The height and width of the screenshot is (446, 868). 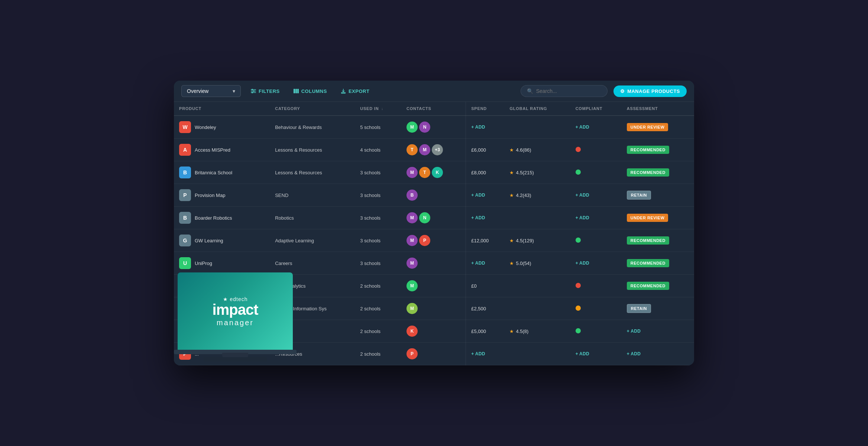 What do you see at coordinates (530, 91) in the screenshot?
I see `search-icon: 🔍` at bounding box center [530, 91].